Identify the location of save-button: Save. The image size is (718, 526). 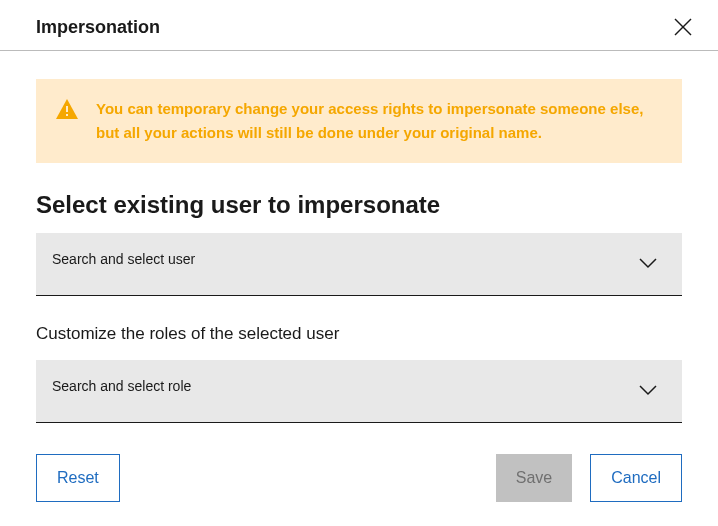
(534, 478).